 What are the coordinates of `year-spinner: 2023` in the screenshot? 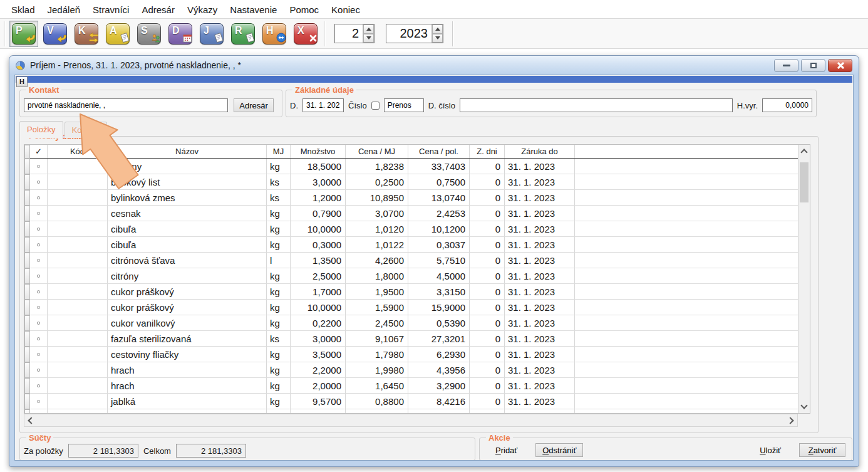 It's located at (415, 34).